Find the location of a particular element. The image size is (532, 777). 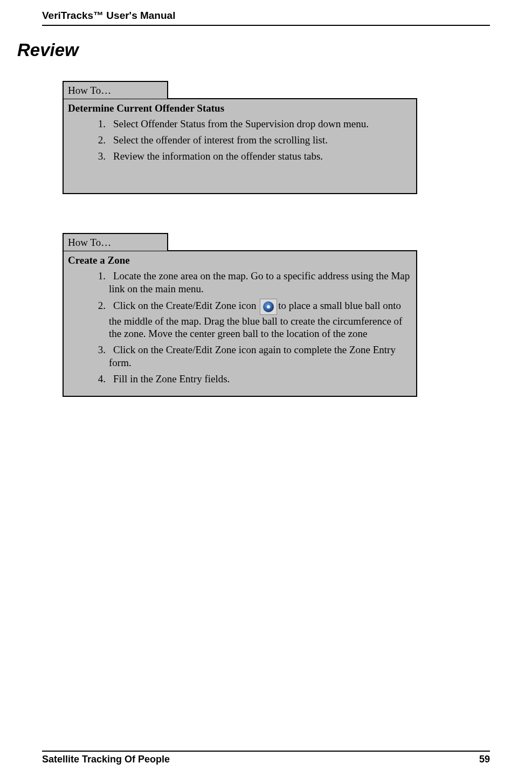

howto-steps: 1.Select Offender Status from the Superv… is located at coordinates (240, 140).